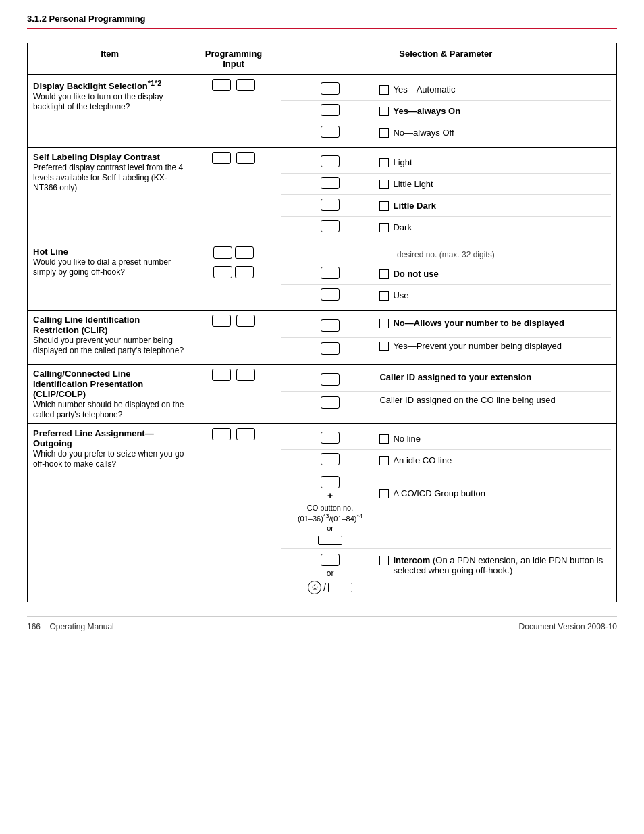  What do you see at coordinates (402, 162) in the screenshot?
I see `label-light: Light` at bounding box center [402, 162].